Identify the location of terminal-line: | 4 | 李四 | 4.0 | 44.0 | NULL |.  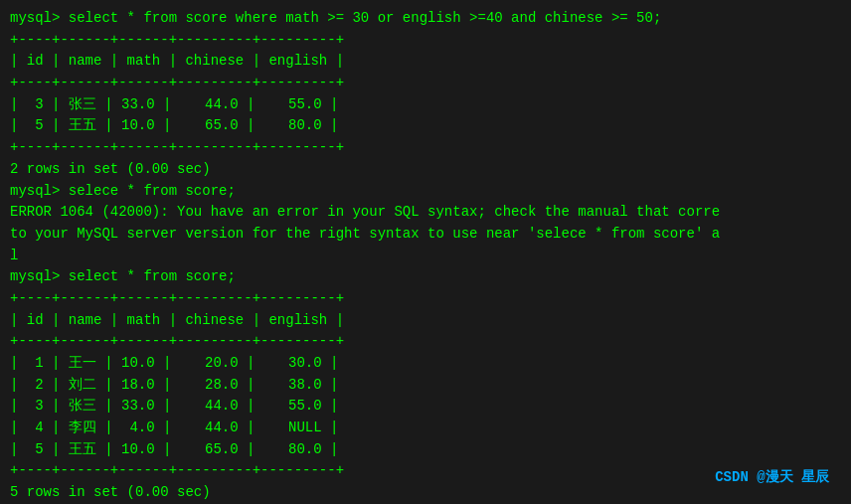
(426, 428).